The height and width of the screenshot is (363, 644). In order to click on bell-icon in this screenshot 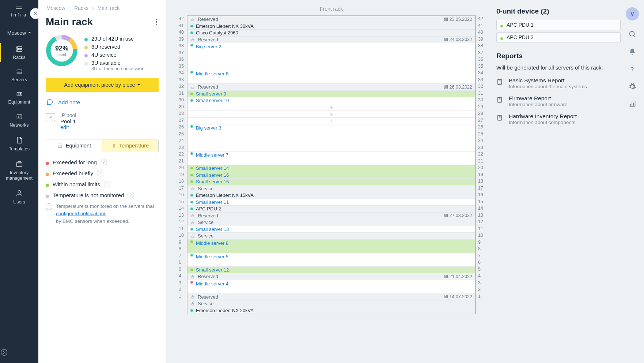, I will do `click(632, 52)`.